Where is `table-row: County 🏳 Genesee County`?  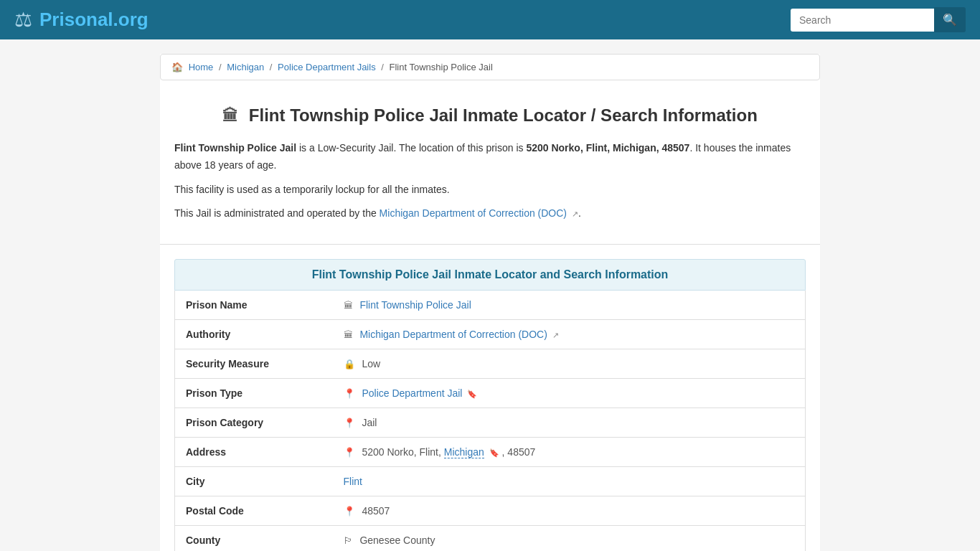
table-row: County 🏳 Genesee County is located at coordinates (491, 538).